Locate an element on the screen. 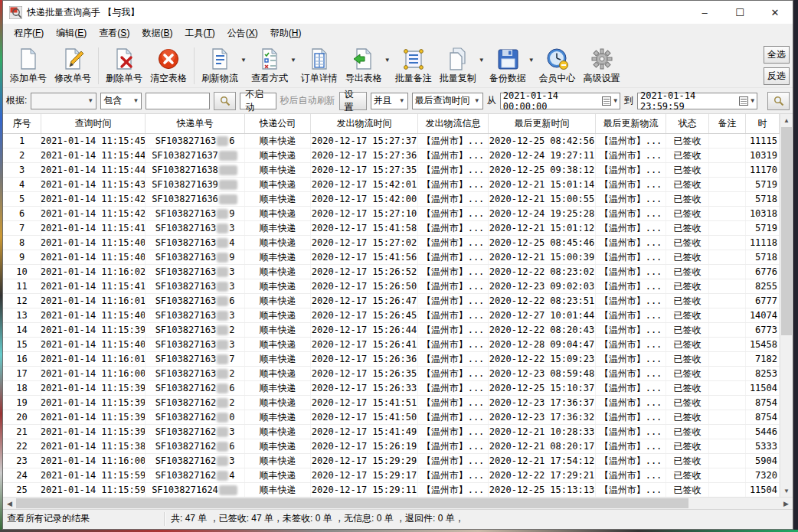 The image size is (798, 532). close-button: ✕ is located at coordinates (775, 12).